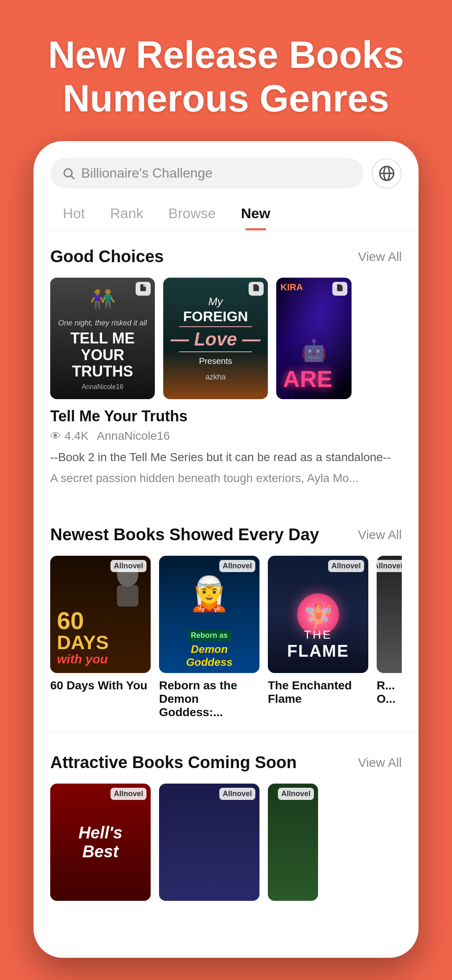  What do you see at coordinates (70, 621) in the screenshot?
I see `days-number: 60` at bounding box center [70, 621].